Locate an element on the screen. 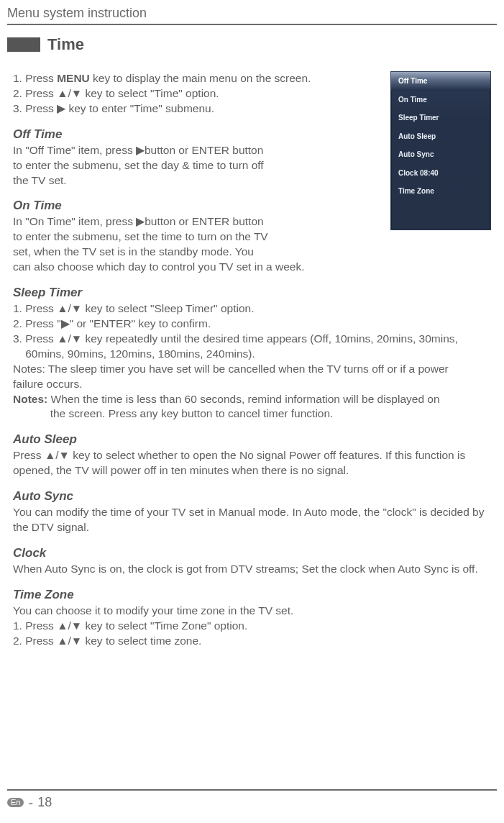 The height and width of the screenshot is (823, 504). sleep-timer-heading: Sleep Timer is located at coordinates (255, 294).